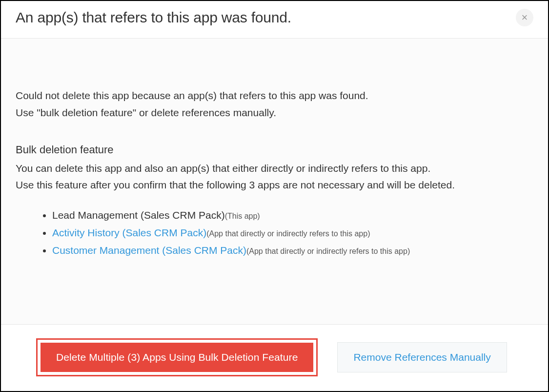 This screenshot has height=392, width=549. Describe the element at coordinates (274, 113) in the screenshot. I see `intro-line-2: Use "bulk deletion feature" or delete re…` at that location.